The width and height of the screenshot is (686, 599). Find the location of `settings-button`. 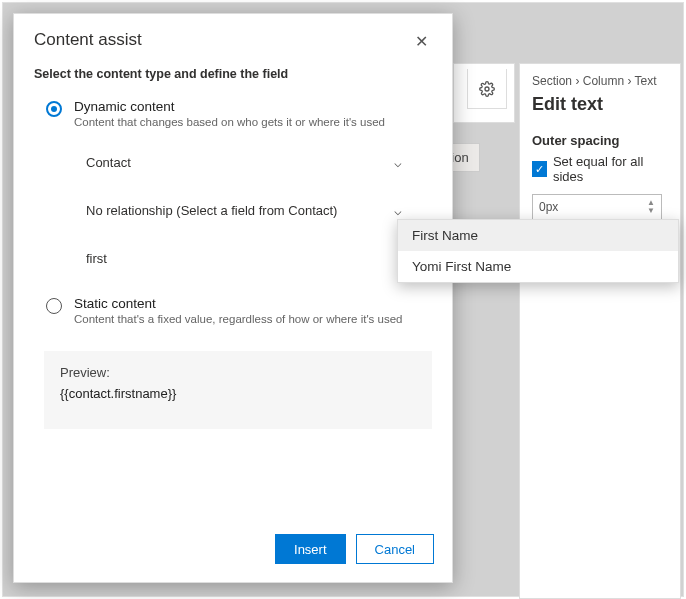

settings-button is located at coordinates (487, 89).